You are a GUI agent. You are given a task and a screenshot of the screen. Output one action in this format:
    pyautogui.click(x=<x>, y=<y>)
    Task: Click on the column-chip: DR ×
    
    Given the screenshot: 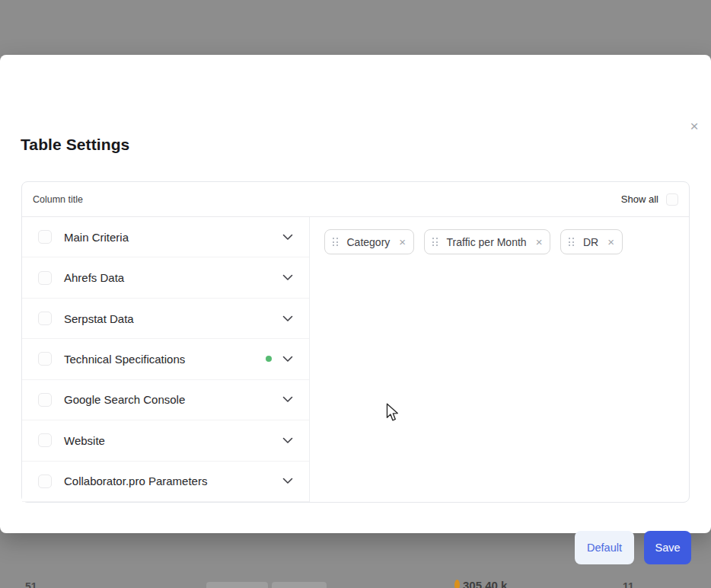 What is the action you would take?
    pyautogui.click(x=591, y=242)
    